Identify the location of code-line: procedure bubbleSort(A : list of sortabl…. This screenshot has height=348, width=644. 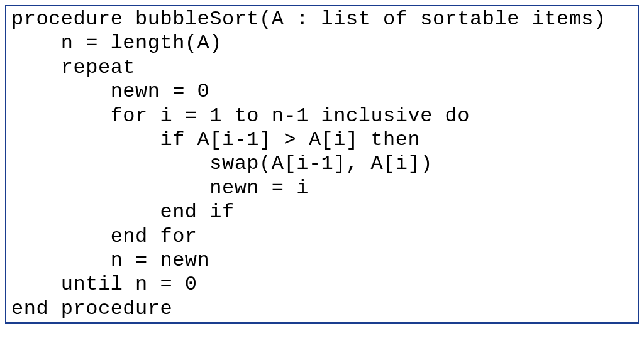
(322, 19).